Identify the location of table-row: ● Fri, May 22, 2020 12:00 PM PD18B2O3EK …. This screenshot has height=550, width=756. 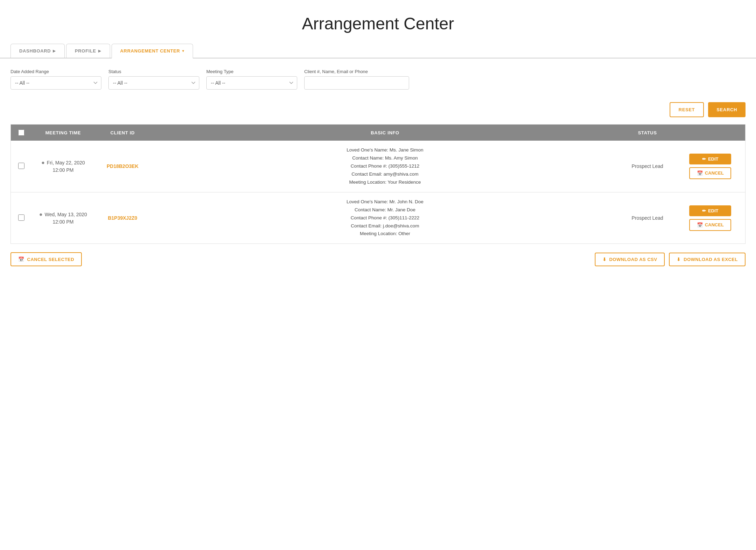
(378, 167).